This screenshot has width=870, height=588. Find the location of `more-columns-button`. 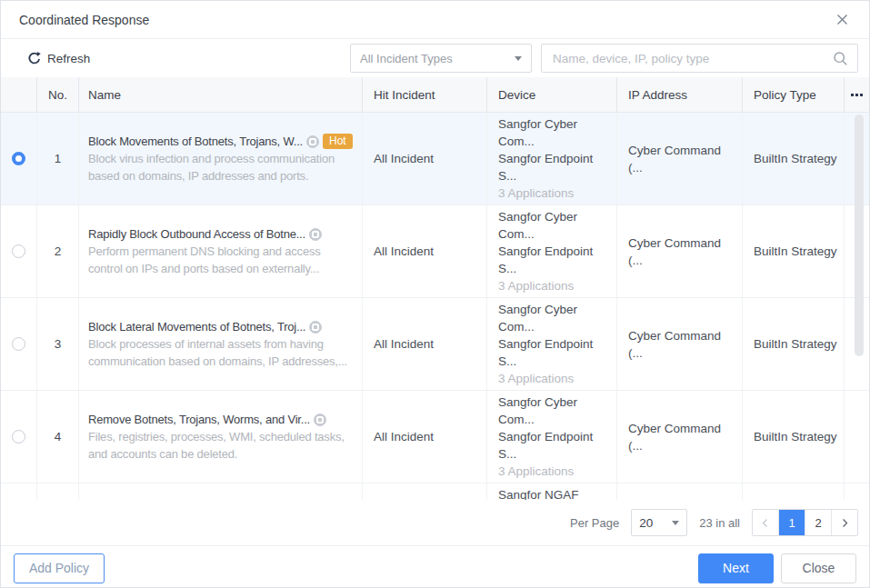

more-columns-button is located at coordinates (856, 95).